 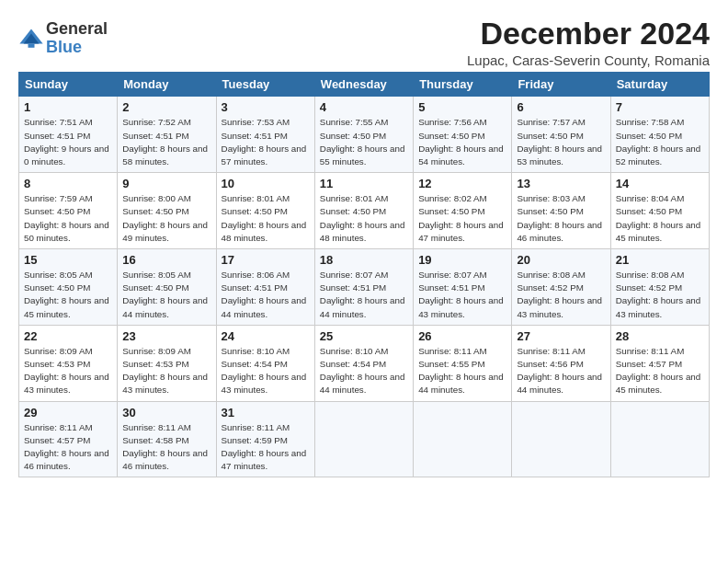 I want to click on calendar-cell: 21Sunrise: 8:08 AMSunset: 4:52 PMDayligh…, so click(x=660, y=287).